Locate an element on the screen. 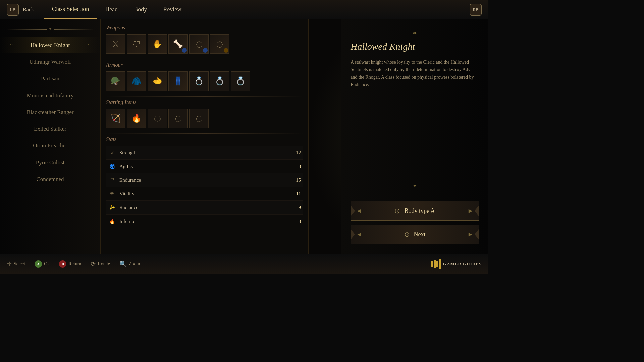 The width and height of the screenshot is (644, 362). agility-icon: 🌀 is located at coordinates (112, 166).